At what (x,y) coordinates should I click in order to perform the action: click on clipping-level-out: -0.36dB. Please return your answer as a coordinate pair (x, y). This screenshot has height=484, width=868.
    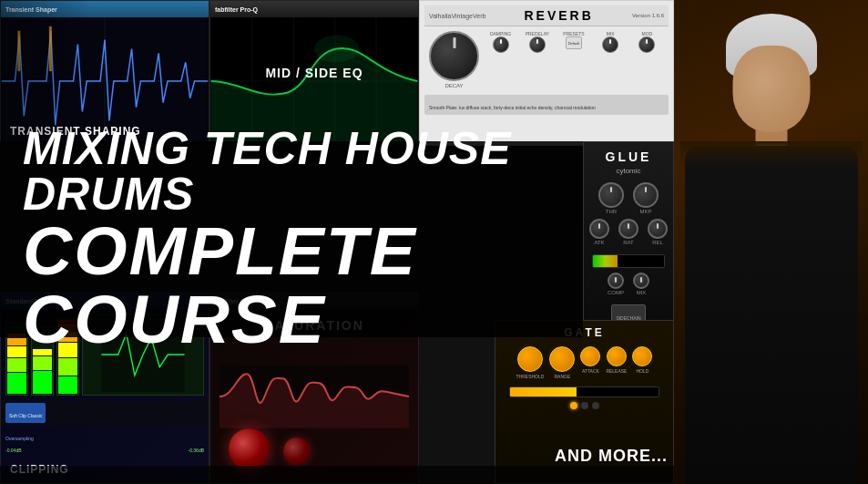
    Looking at the image, I should click on (196, 450).